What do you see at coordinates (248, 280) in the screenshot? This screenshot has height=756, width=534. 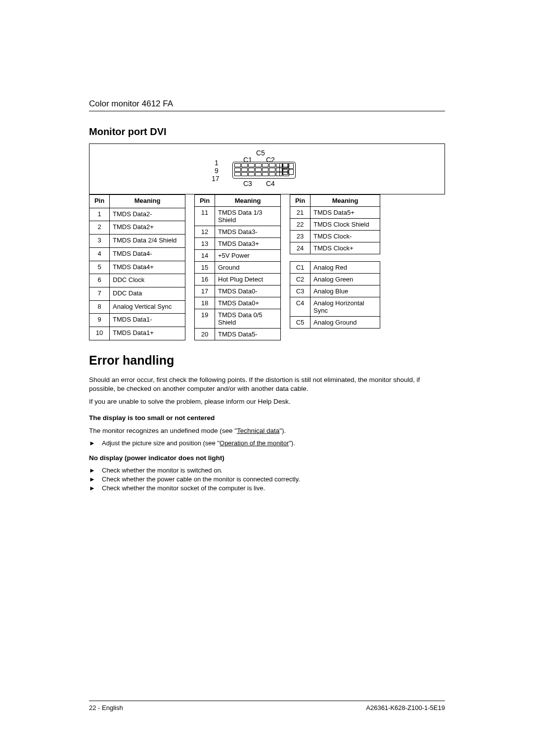 I see `cell-meaning: Hot Plug Detect` at bounding box center [248, 280].